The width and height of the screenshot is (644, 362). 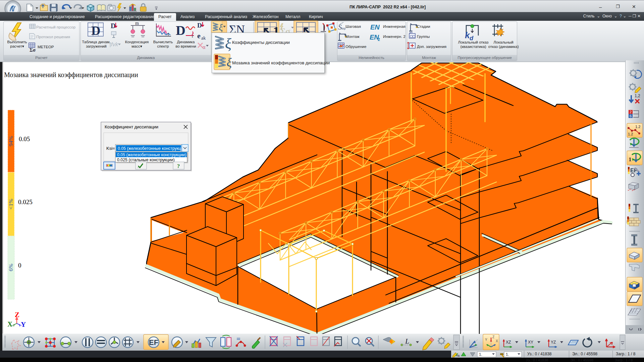 I want to click on svg-text: Коэффициент диссипации, so click(x=131, y=127).